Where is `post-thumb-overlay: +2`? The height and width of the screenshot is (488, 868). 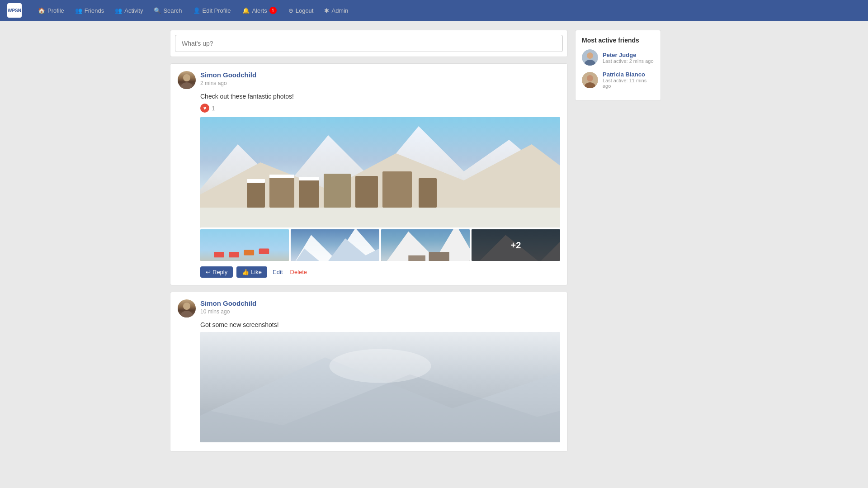
post-thumb-overlay: +2 is located at coordinates (516, 245).